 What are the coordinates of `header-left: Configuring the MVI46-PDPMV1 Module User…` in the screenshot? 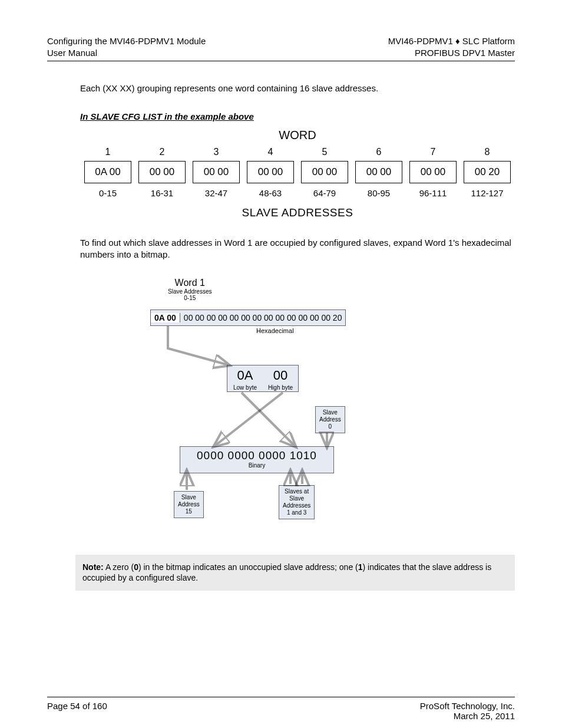 It's located at (126, 47).